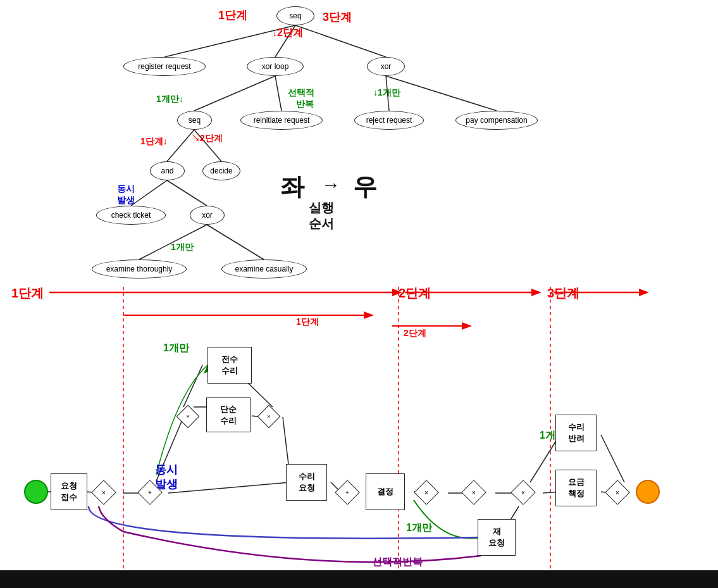 The image size is (718, 588). I want to click on diamond-5: +, so click(347, 492).